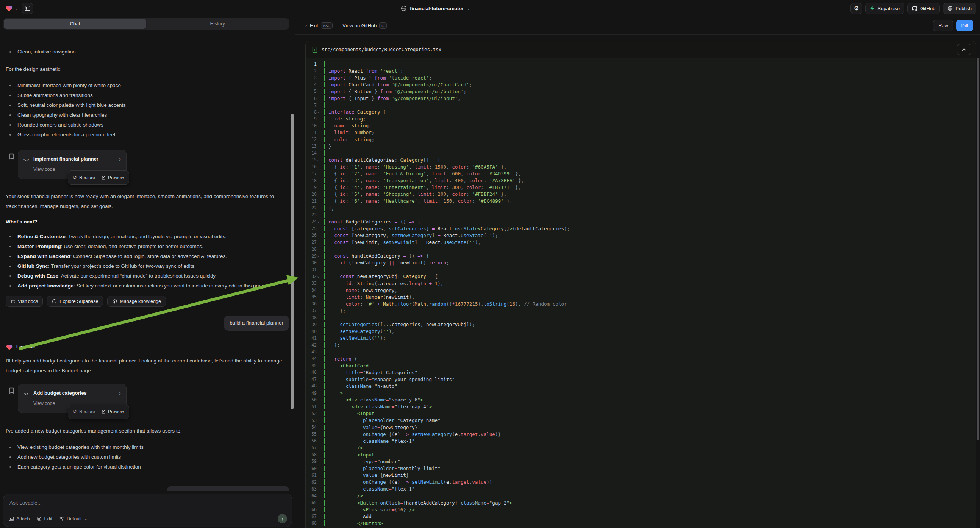 This screenshot has width=980, height=528. Describe the element at coordinates (978, 249) in the screenshot. I see `code-scrollbar` at that location.